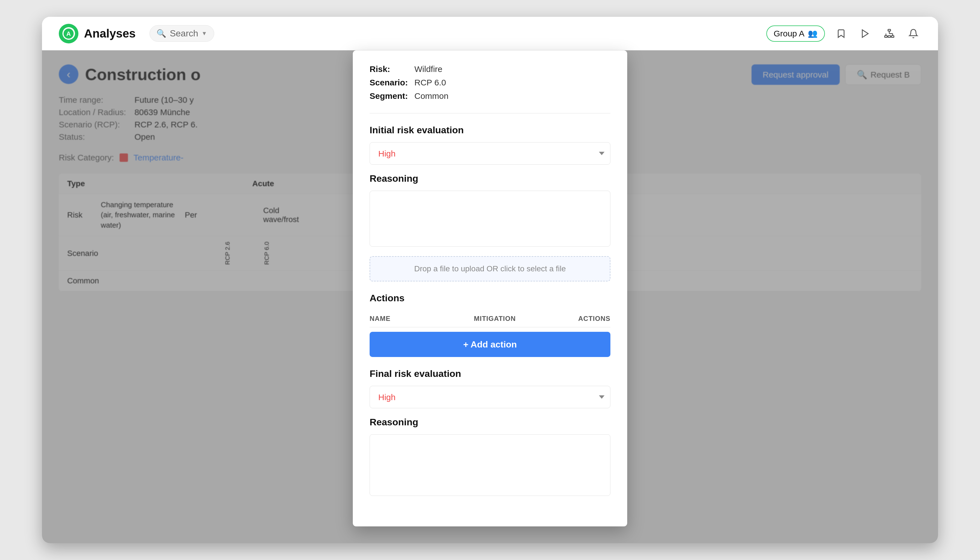 This screenshot has width=980, height=560. I want to click on modal-segment-label: Segment:, so click(389, 96).